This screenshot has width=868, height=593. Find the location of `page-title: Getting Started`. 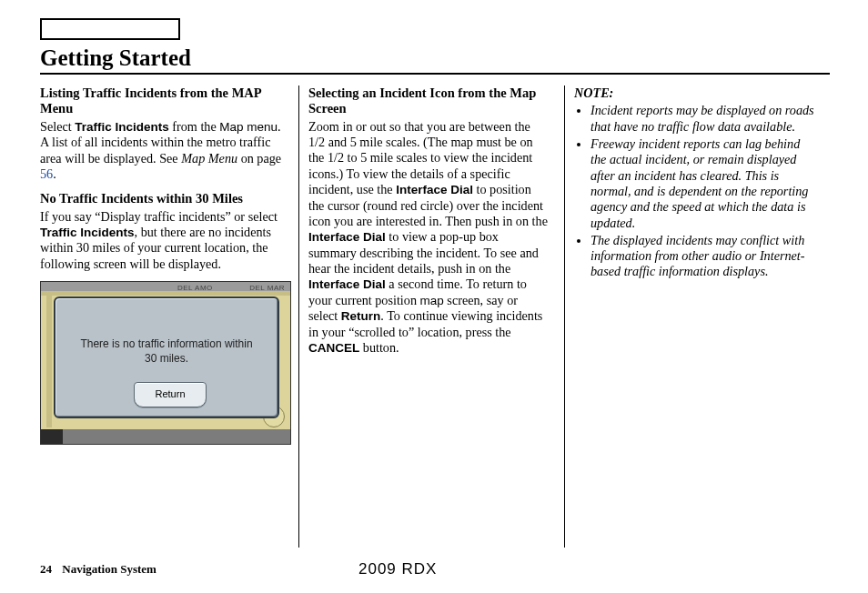

page-title: Getting Started is located at coordinates (435, 58).